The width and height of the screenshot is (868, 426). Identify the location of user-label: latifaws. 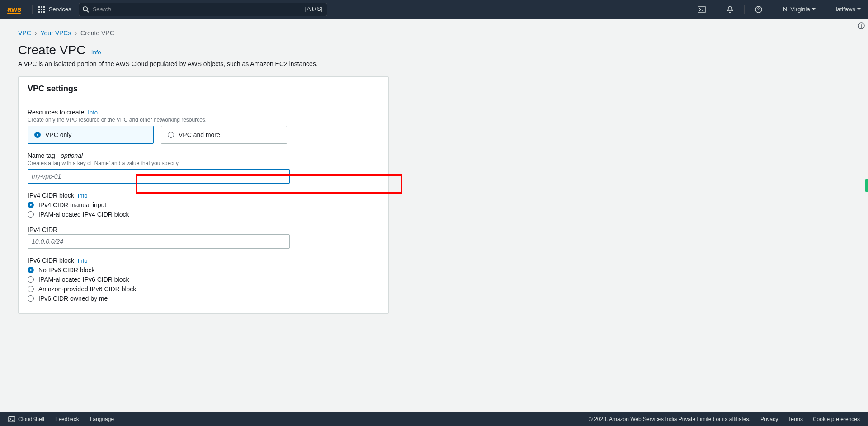
(845, 9).